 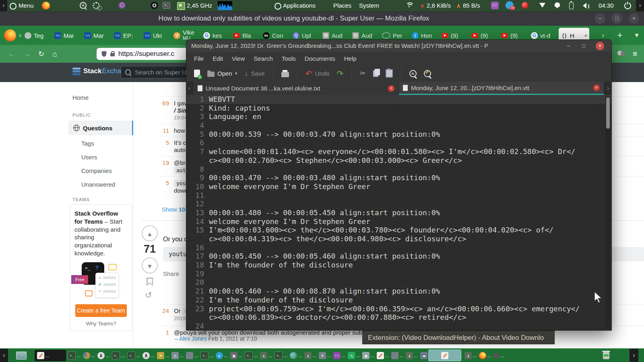 What do you see at coordinates (89, 356) in the screenshot?
I see `taskbar-item-chart: ...` at bounding box center [89, 356].